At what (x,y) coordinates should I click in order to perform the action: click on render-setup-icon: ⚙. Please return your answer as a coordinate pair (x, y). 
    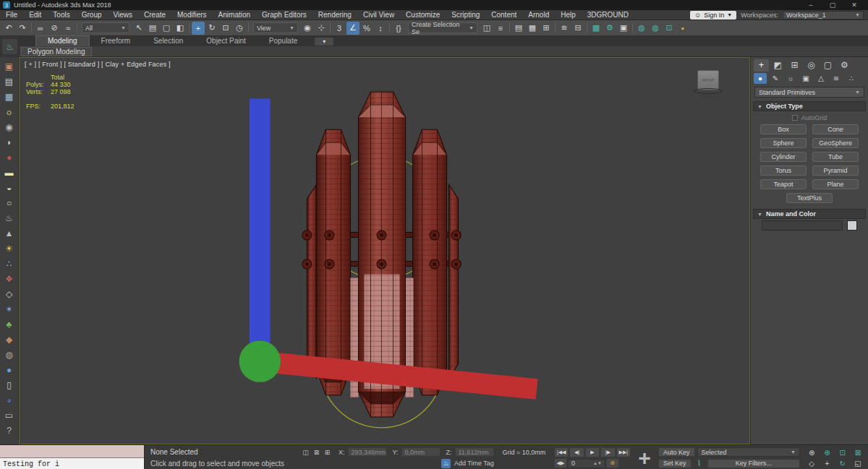
    Looking at the image, I should click on (610, 28).